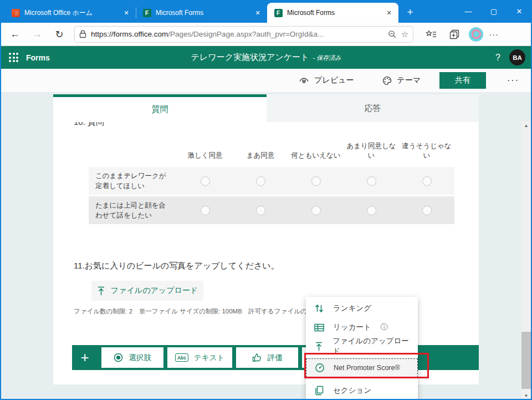 Image resolution: width=532 pixels, height=400 pixels. I want to click on window-close-button: ✕, so click(519, 11).